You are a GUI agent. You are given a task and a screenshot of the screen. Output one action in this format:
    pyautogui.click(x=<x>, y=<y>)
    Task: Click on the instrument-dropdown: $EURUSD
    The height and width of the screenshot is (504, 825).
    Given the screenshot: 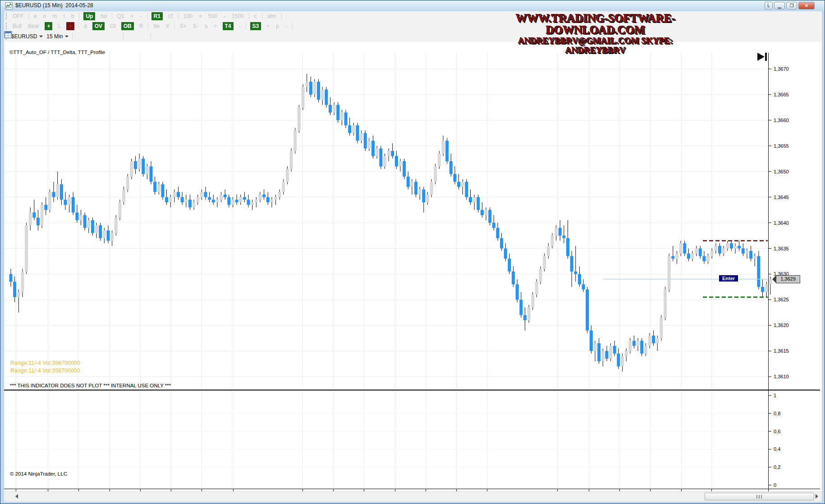 What is the action you would take?
    pyautogui.click(x=27, y=36)
    